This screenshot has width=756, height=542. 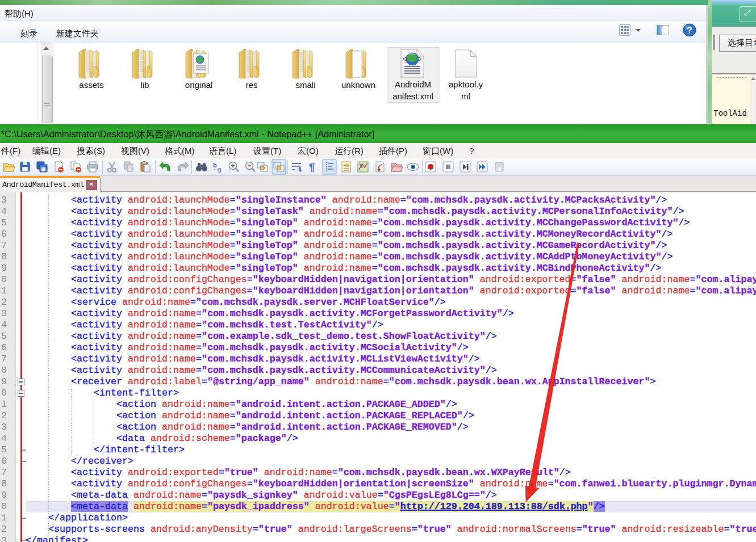 I want to click on svg-text: g, so click(x=219, y=169).